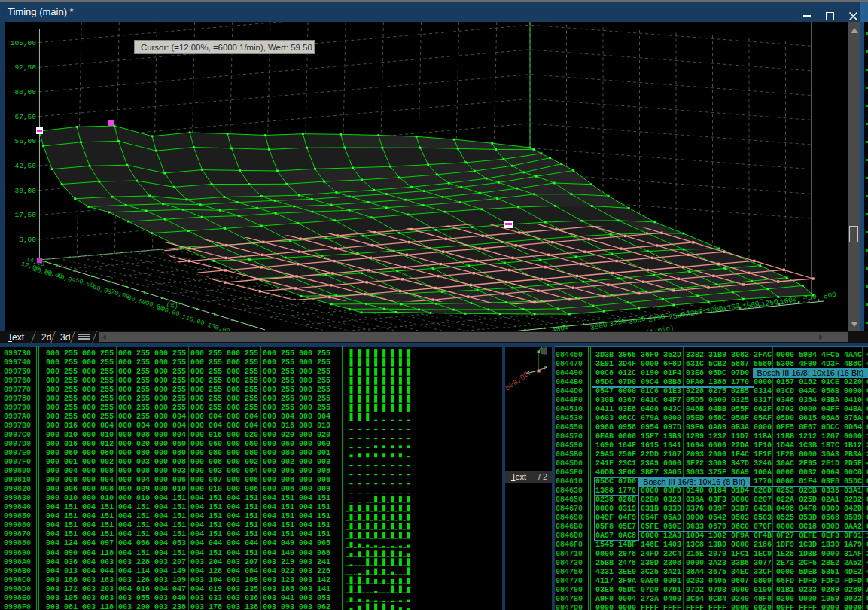 The height and width of the screenshot is (610, 868). I want to click on svg-text: 2500, so click(678, 316).